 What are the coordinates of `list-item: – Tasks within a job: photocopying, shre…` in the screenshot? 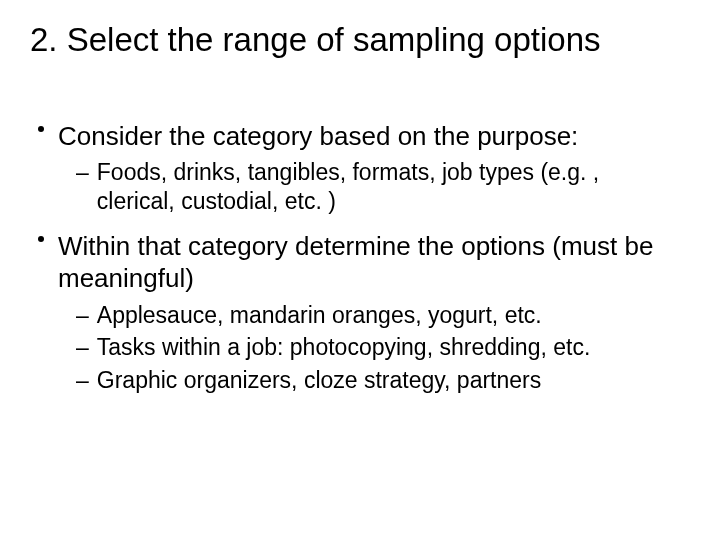 It's located at (383, 348).